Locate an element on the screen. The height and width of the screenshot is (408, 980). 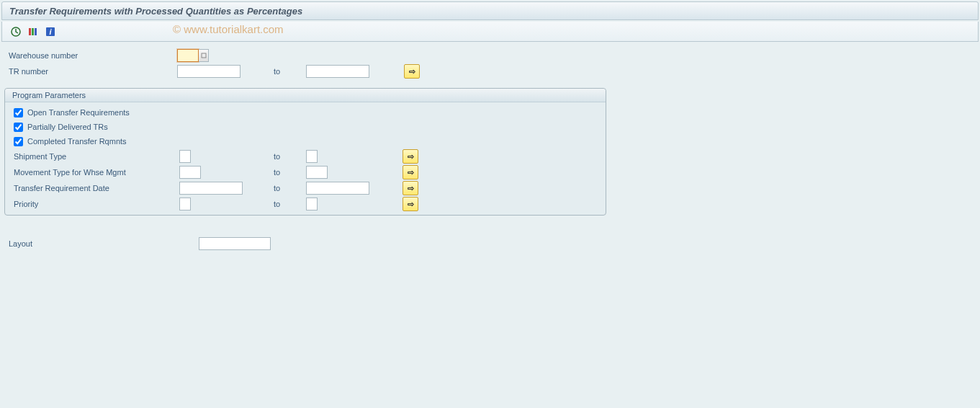
movement-type-label: Movement Type for Whse Mgmt is located at coordinates (96, 172).